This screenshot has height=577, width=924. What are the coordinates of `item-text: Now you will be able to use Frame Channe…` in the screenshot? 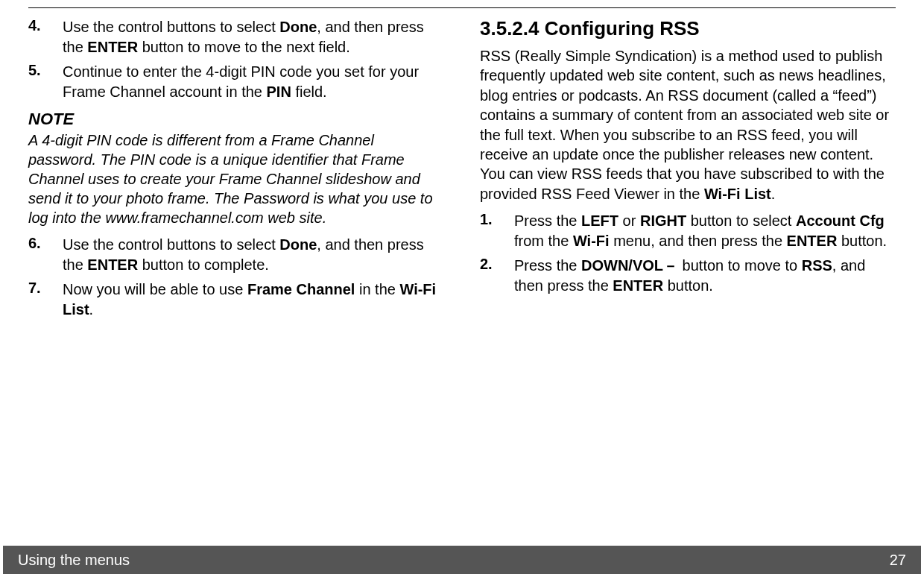 It's located at (253, 300).